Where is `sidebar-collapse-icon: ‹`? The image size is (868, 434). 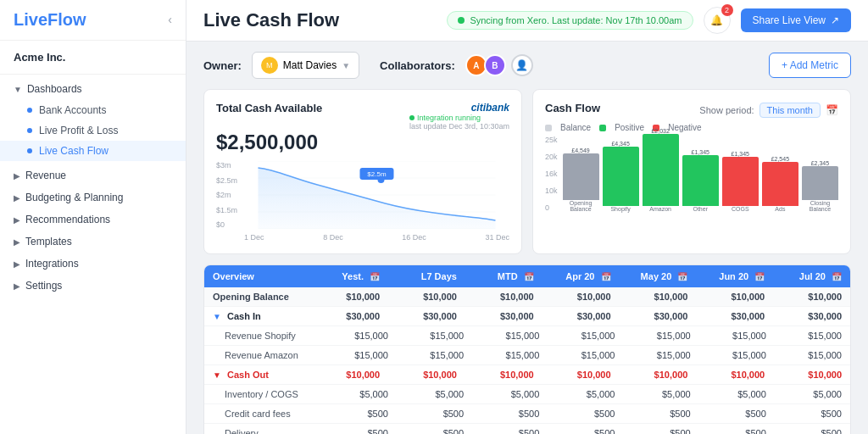 sidebar-collapse-icon: ‹ is located at coordinates (170, 19).